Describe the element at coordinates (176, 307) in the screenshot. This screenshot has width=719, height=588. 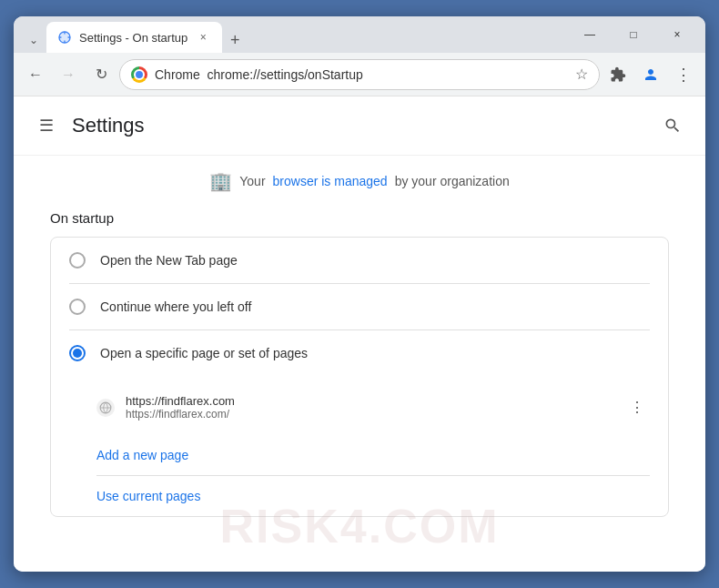
I see `option-continue-label: Continue where you left off` at that location.